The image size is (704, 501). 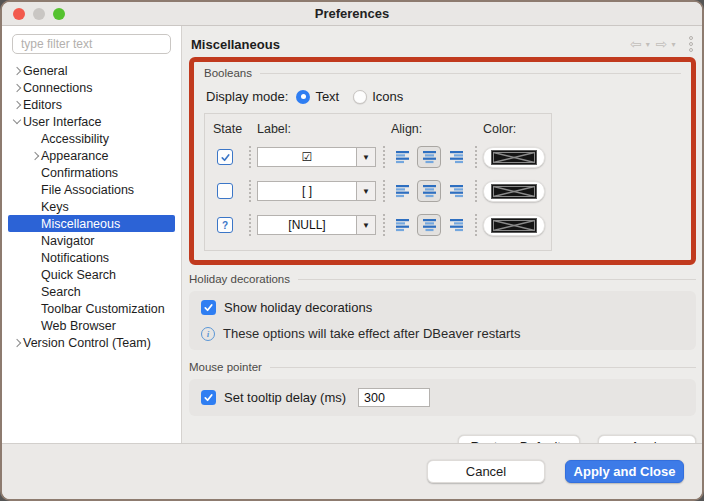 I want to click on dialog-footer: Cancel Apply and Close, so click(x=352, y=471).